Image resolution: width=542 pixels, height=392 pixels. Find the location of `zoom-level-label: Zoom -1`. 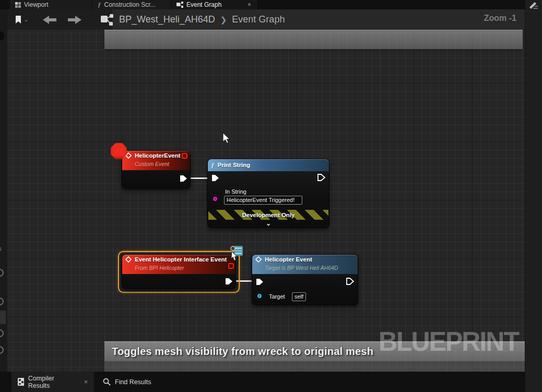

zoom-level-label: Zoom -1 is located at coordinates (500, 18).